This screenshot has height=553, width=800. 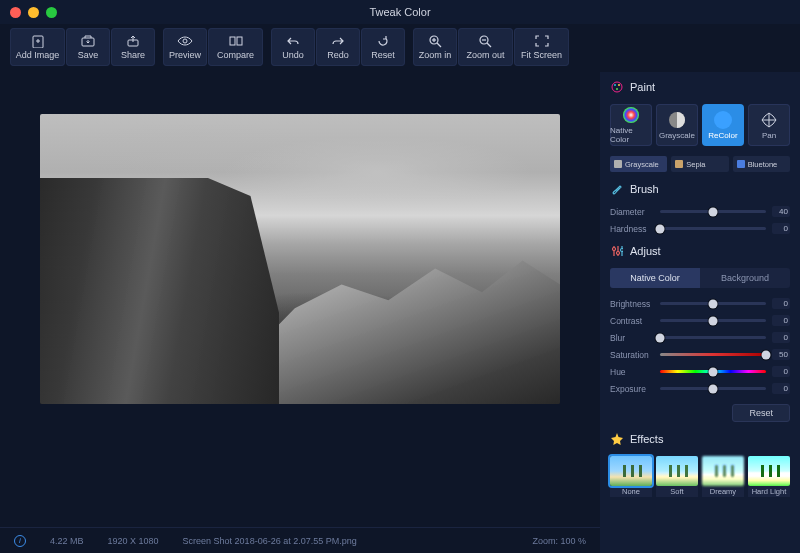 What do you see at coordinates (638, 164) in the screenshot?
I see `preset-grayscale: Grayscale` at bounding box center [638, 164].